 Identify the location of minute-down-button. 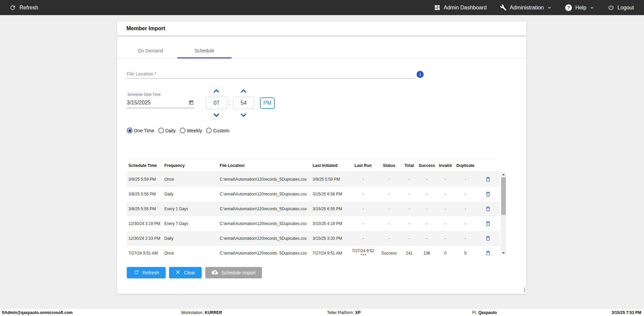
(244, 115).